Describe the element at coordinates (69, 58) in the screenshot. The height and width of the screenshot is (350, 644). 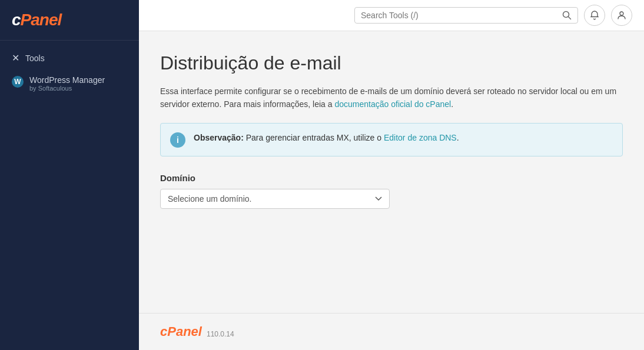
I see `sidebar-item-tools: ✕ Tools` at that location.